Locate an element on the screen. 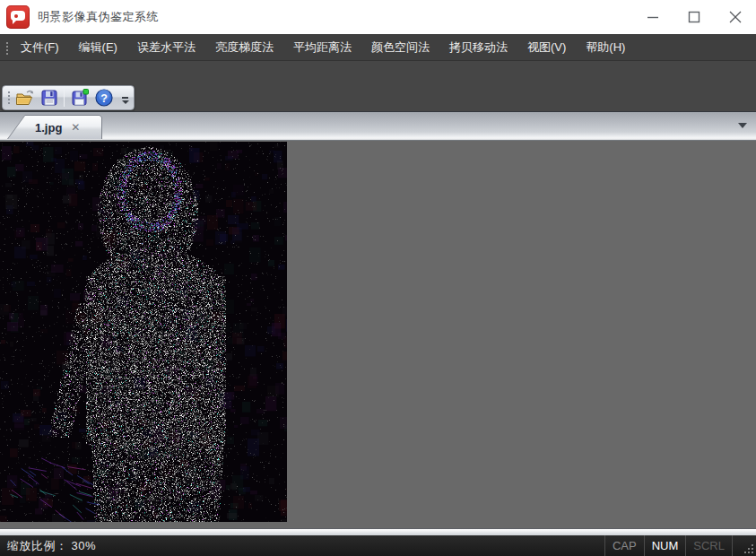 The image size is (756, 556). menu-color-space-method: 颜色空间法 is located at coordinates (400, 48).